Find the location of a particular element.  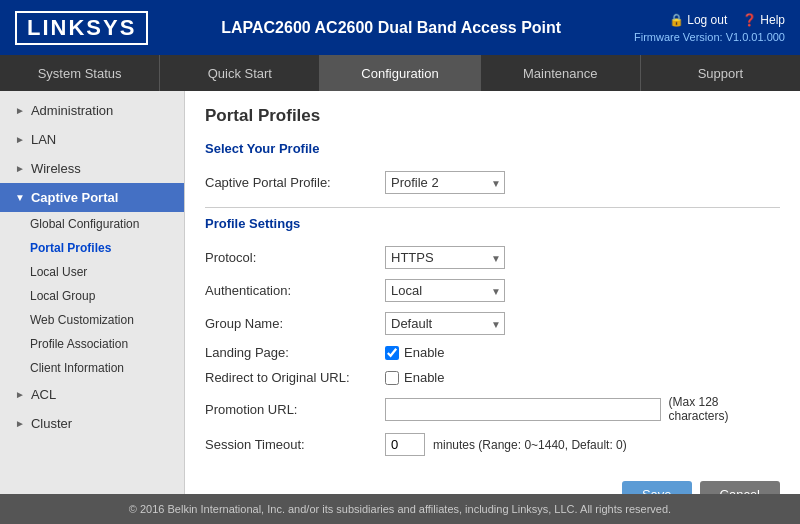

landing-page-checkbox-label: Enable is located at coordinates (414, 352).